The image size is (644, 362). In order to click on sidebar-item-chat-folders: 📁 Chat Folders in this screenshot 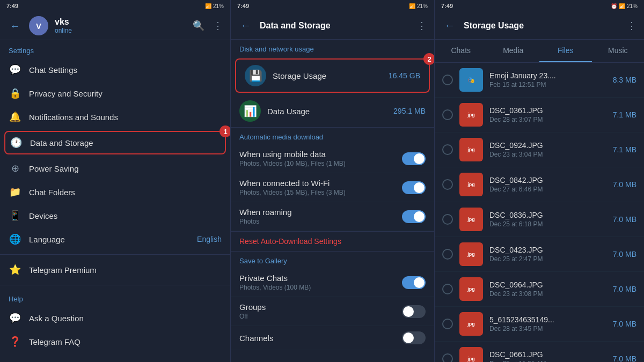, I will do `click(115, 192)`.